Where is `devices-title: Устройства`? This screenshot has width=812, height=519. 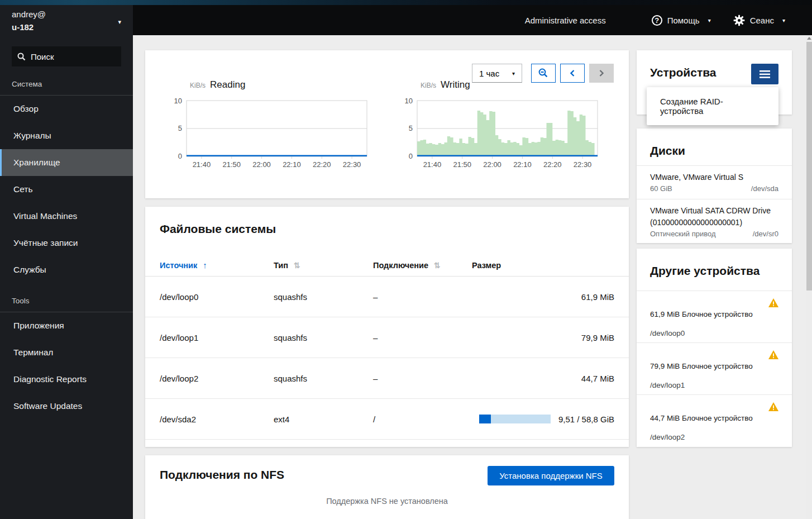
devices-title: Устройства is located at coordinates (684, 73).